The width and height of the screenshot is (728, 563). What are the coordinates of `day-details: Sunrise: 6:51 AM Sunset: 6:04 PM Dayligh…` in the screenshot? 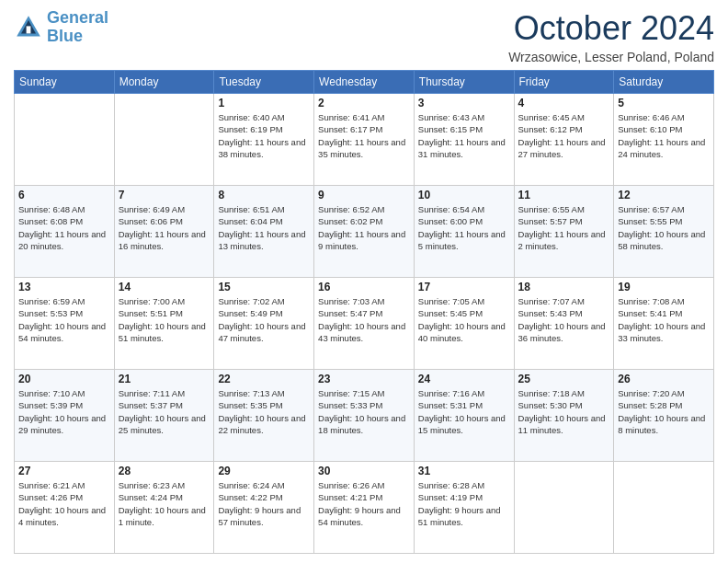 It's located at (264, 228).